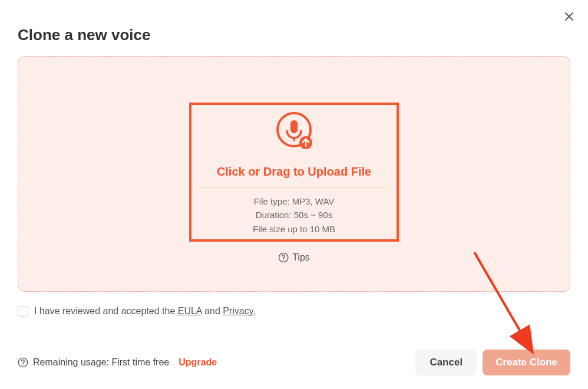  Describe the element at coordinates (198, 362) in the screenshot. I see `upgrade-link: Upgrade` at that location.